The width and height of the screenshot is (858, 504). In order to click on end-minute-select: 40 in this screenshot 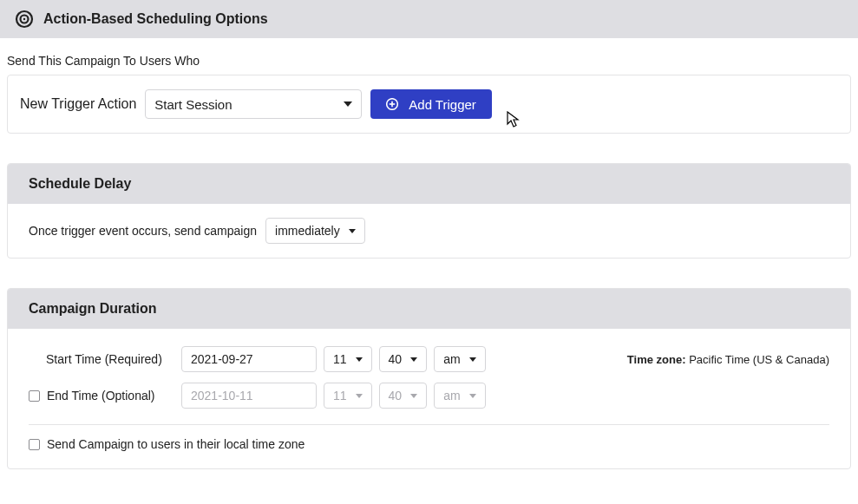, I will do `click(403, 396)`.